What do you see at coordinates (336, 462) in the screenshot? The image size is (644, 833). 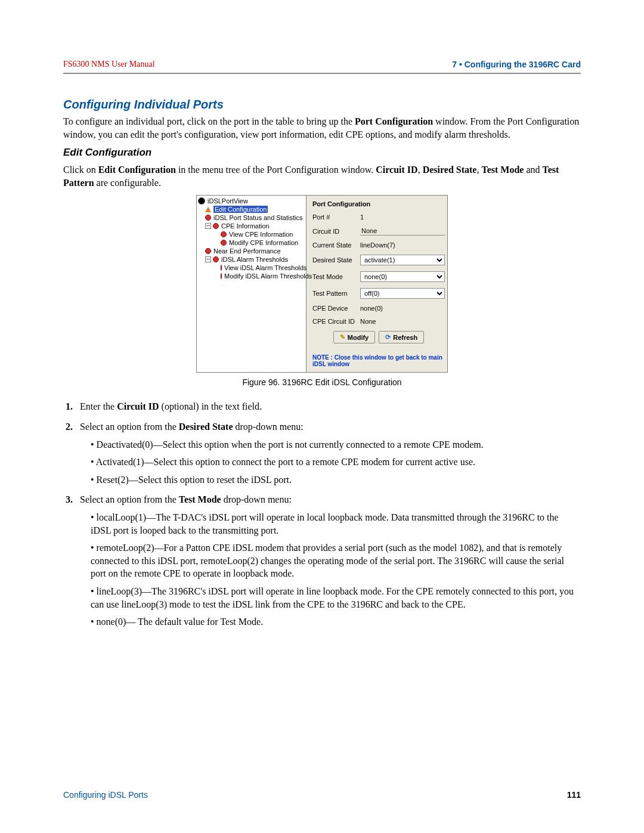 I see `step2-bullet-2: • Activated(1)—Select this option to con…` at bounding box center [336, 462].